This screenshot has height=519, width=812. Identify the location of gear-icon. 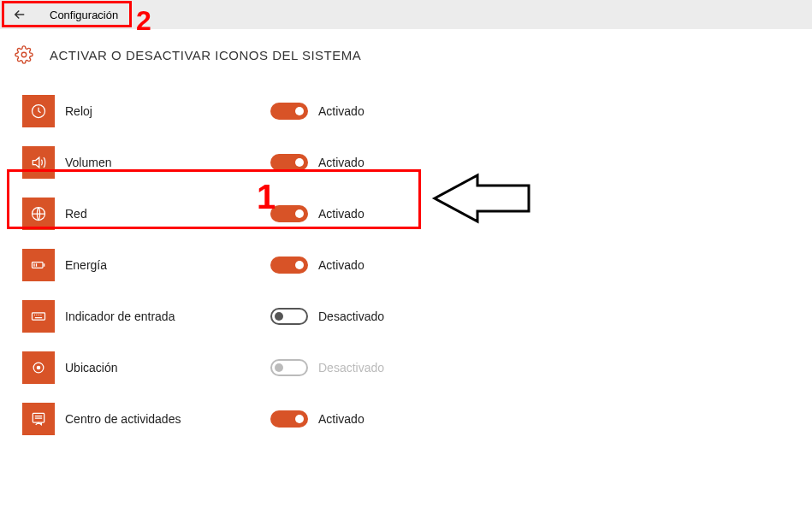
(24, 55).